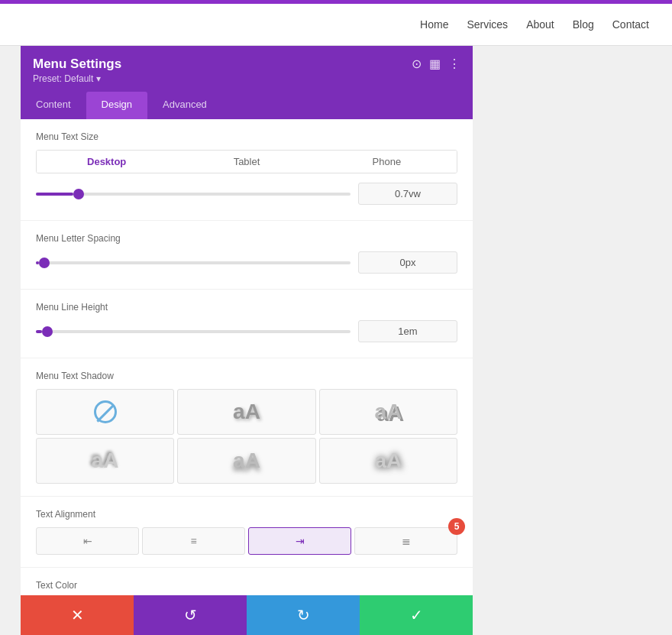 The height and width of the screenshot is (635, 672). What do you see at coordinates (246, 412) in the screenshot?
I see `shadow-option-1: aA` at bounding box center [246, 412].